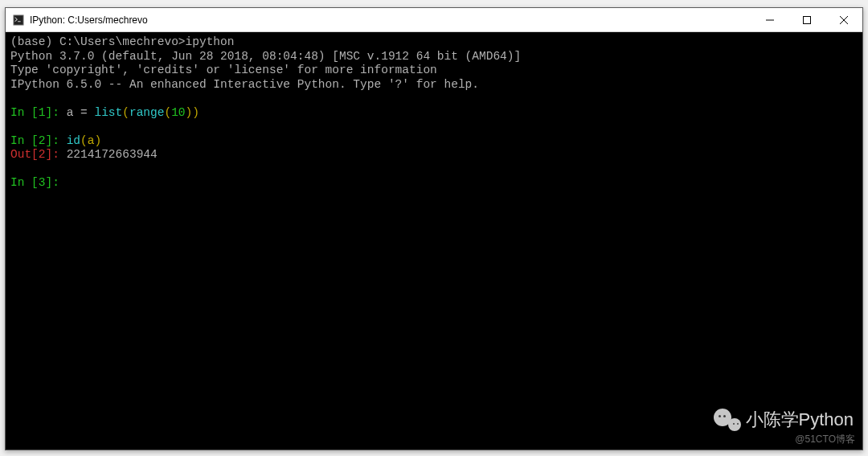 This screenshot has width=868, height=456. Describe the element at coordinates (434, 113) in the screenshot. I see `input-1-line: In [1]: a = list(range(10))` at that location.